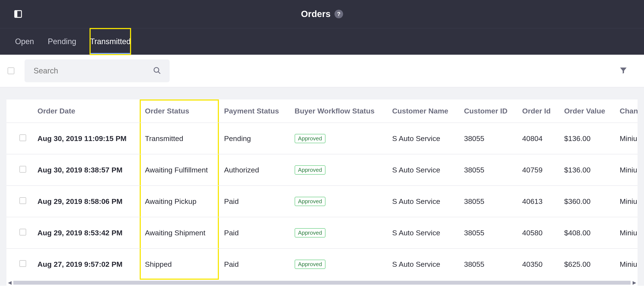  I want to click on tab-pending: Pending, so click(62, 42).